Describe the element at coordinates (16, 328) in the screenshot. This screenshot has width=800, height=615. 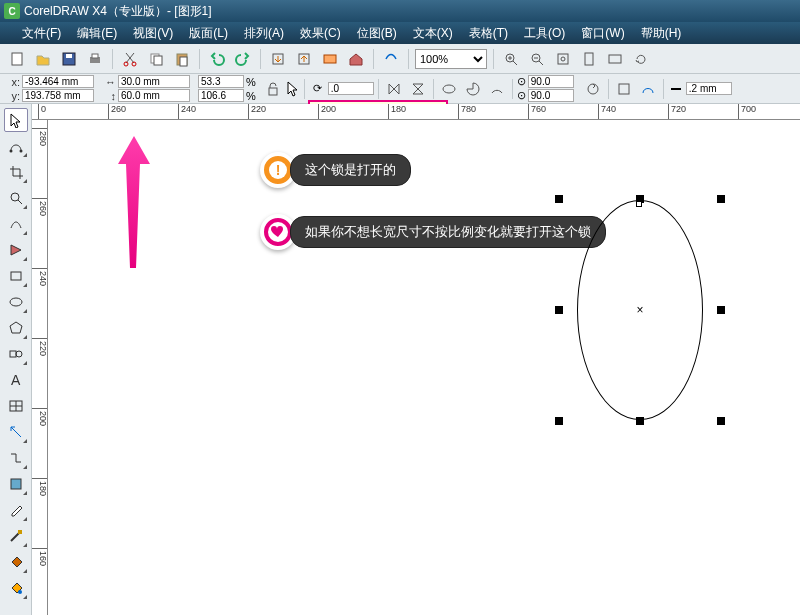
I see `polygon-tool` at that location.